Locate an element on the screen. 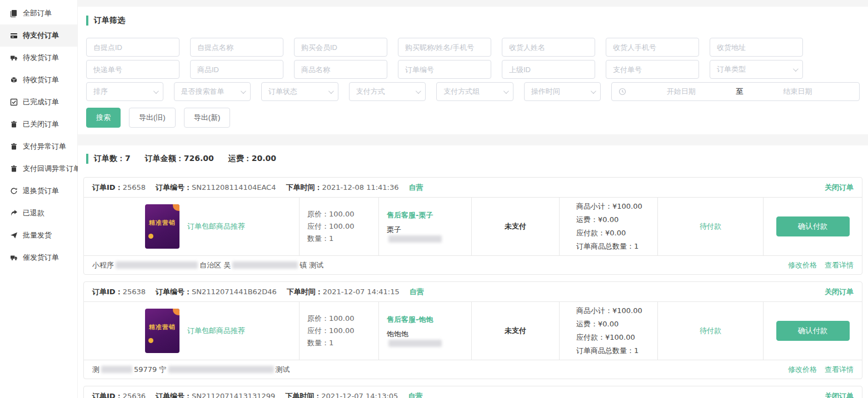 This screenshot has height=398, width=868. sidebar-item-payment-callback-error-orders: 支付回调异常订单 is located at coordinates (39, 169).